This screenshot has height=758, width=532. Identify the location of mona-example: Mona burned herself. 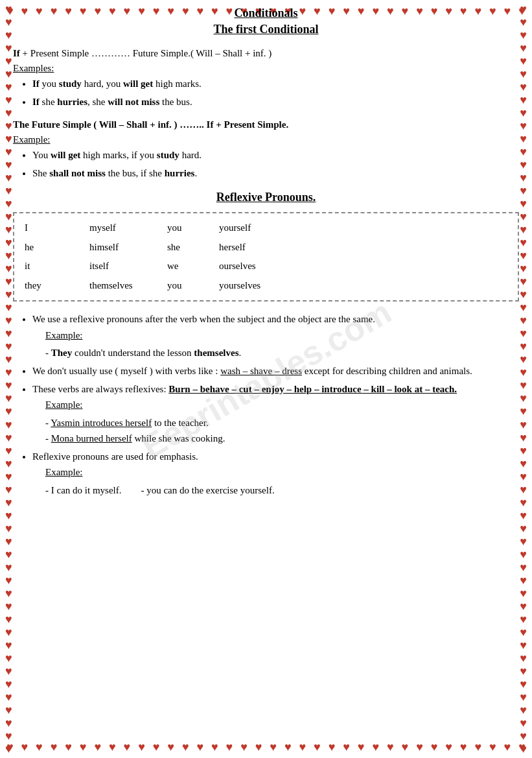
(92, 438).